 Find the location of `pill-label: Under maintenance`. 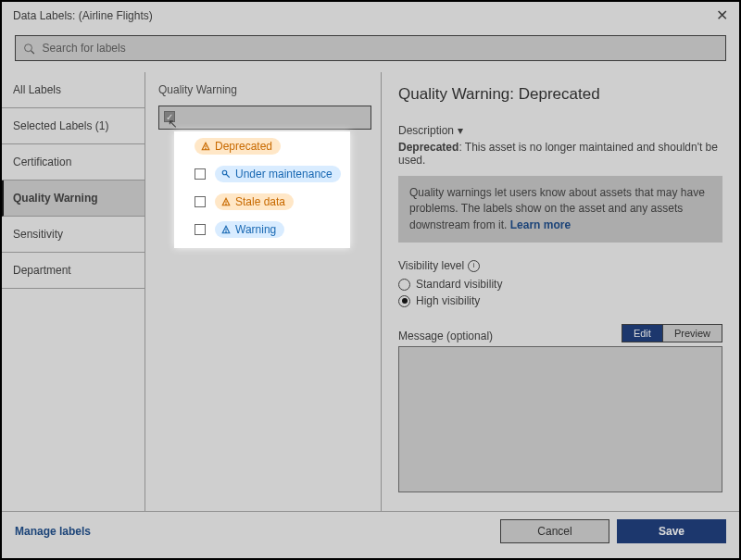

pill-label: Under maintenance is located at coordinates (283, 174).